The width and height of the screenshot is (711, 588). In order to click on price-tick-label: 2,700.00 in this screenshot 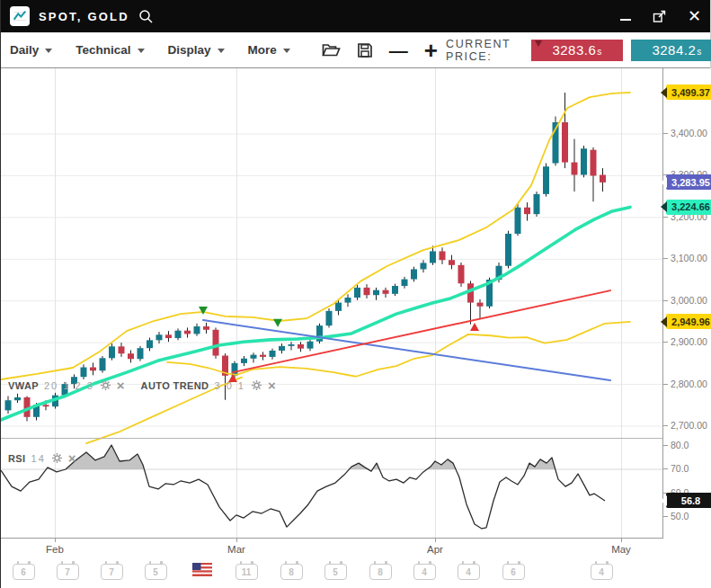, I will do `click(685, 425)`.